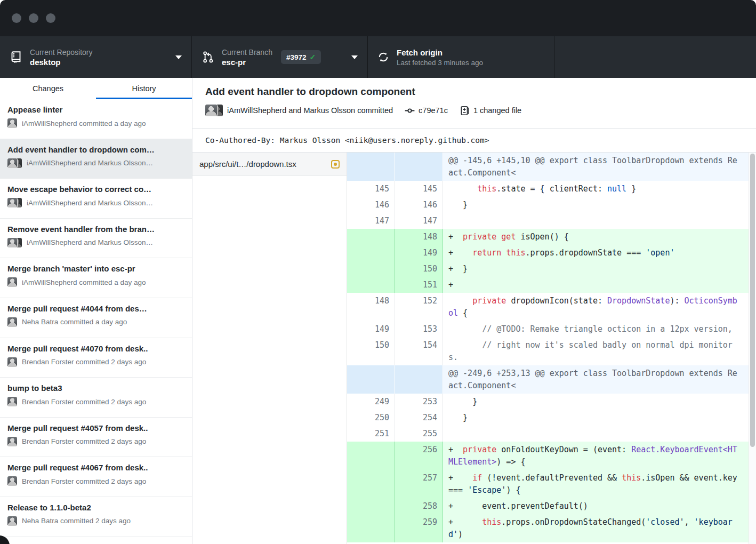 The image size is (756, 544). I want to click on diff-new-line-number: 152, so click(419, 307).